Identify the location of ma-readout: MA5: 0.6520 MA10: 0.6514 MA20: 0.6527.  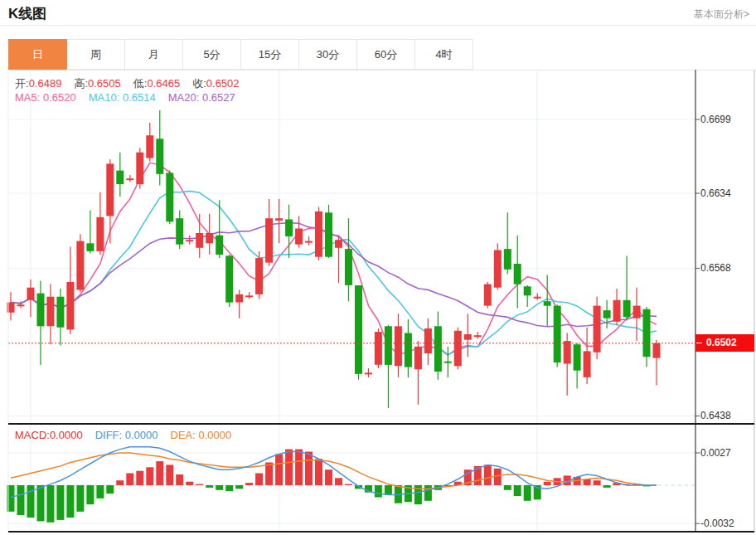
(131, 98).